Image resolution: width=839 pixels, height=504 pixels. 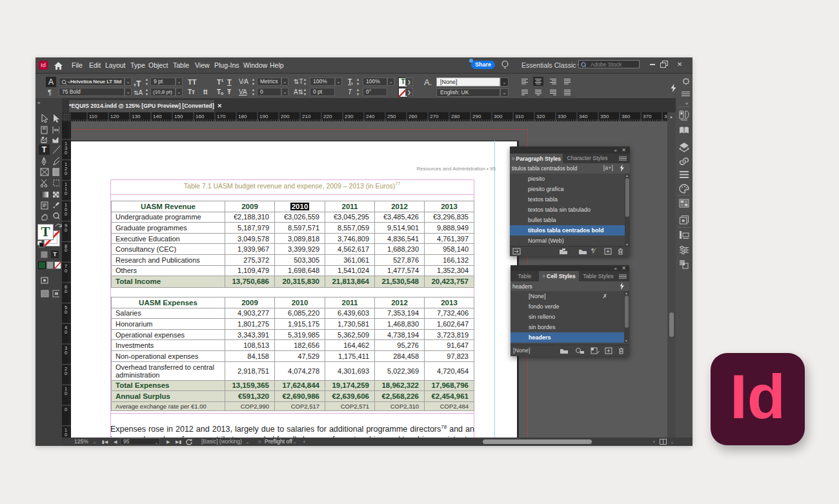 I want to click on svg-text: 130, so click(x=136, y=116).